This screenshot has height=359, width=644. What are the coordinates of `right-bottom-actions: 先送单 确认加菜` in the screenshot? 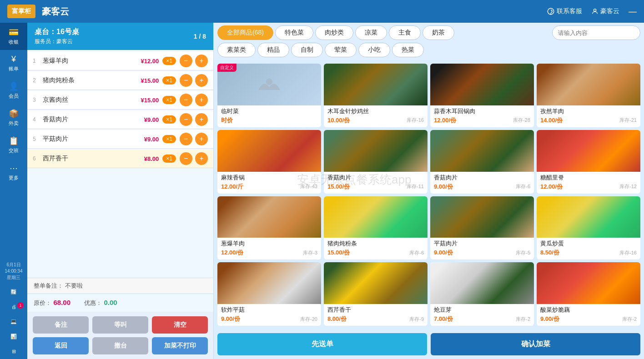 It's located at (429, 344).